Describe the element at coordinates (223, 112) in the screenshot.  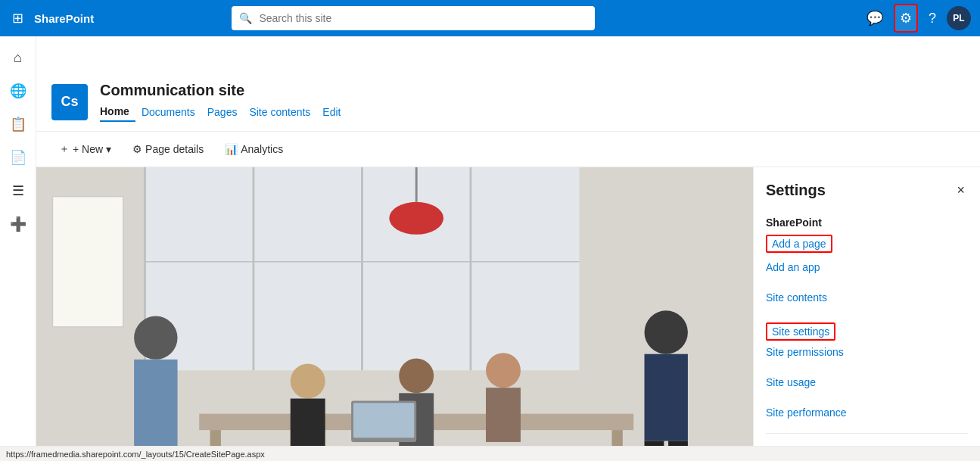
I see `site-navigation: Home Documents Pages Site contents Edit` at that location.